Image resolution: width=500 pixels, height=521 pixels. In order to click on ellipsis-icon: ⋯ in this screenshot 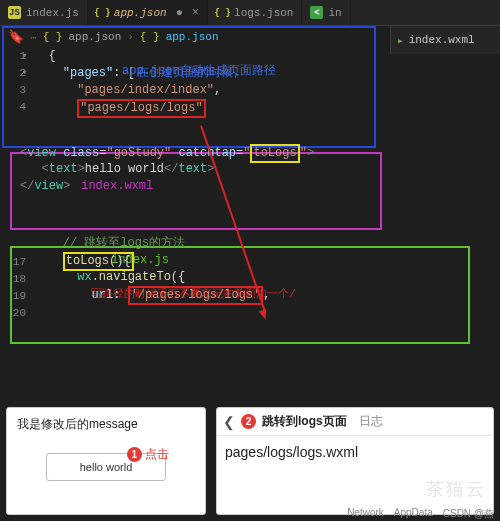, I will do `click(34, 38)`.